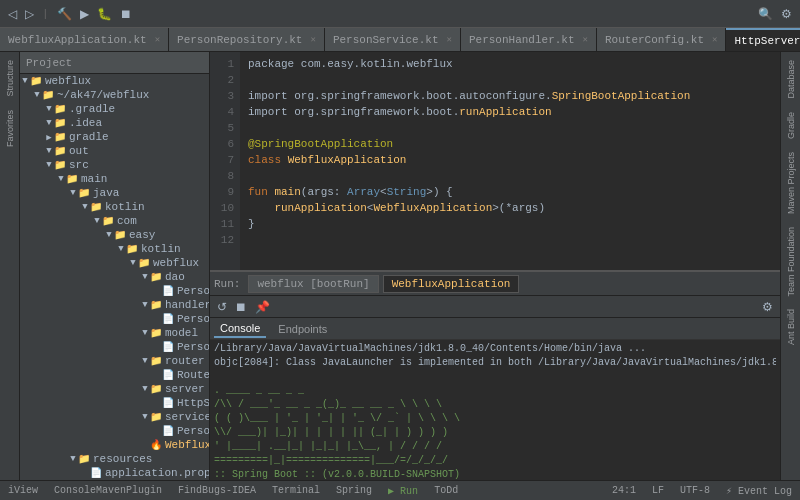  I want to click on tree-item: ▼📁src, so click(114, 165).